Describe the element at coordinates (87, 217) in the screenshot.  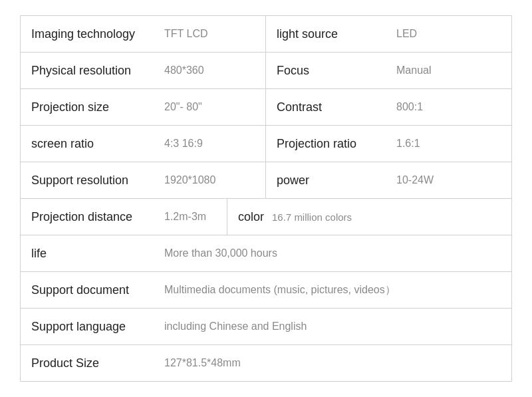
I see `label-projection-distance: Projection distance` at that location.